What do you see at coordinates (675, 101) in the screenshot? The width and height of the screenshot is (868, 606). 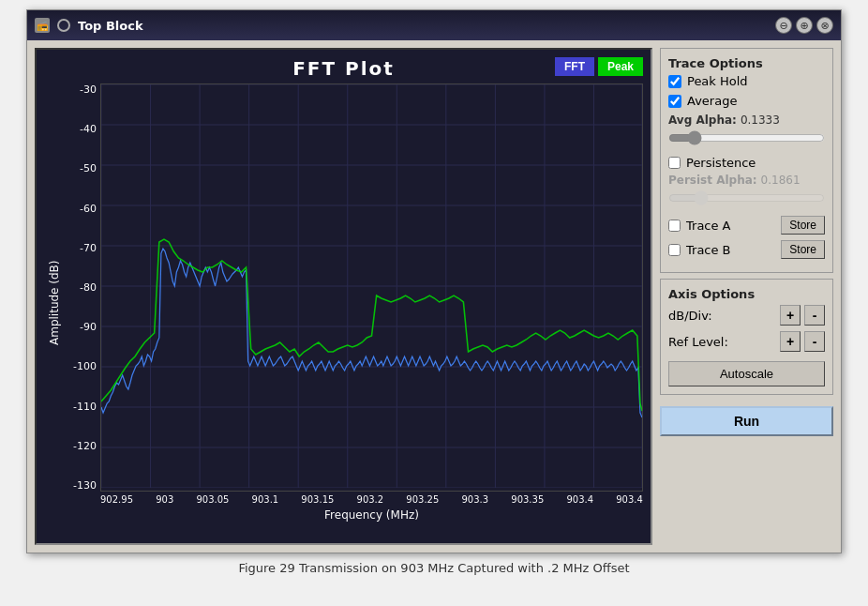 I see `average-checkbox` at bounding box center [675, 101].